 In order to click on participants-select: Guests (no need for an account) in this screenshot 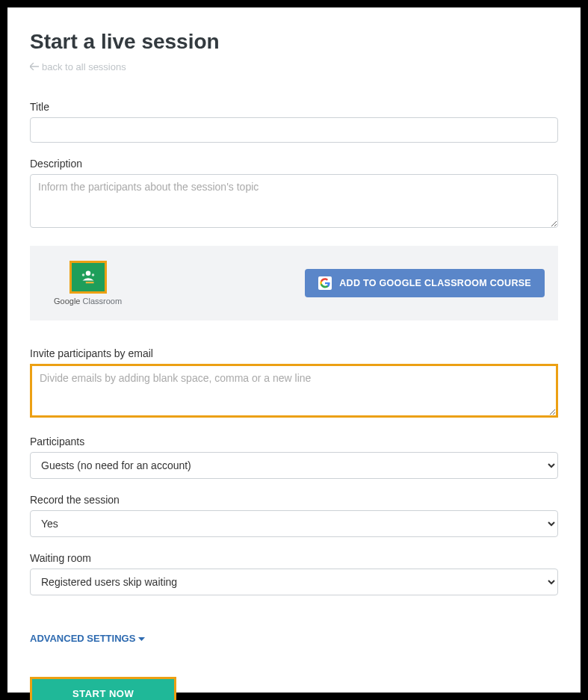, I will do `click(294, 465)`.